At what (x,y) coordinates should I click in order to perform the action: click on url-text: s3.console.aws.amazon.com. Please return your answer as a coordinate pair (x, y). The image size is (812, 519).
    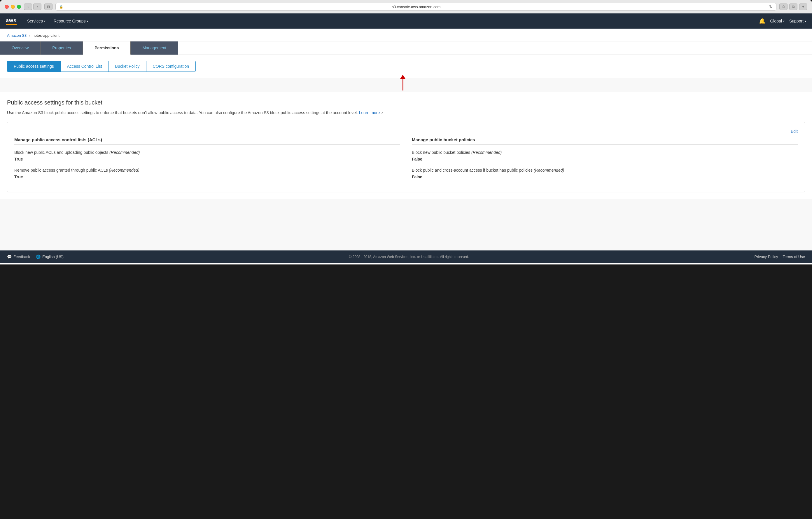
    Looking at the image, I should click on (416, 7).